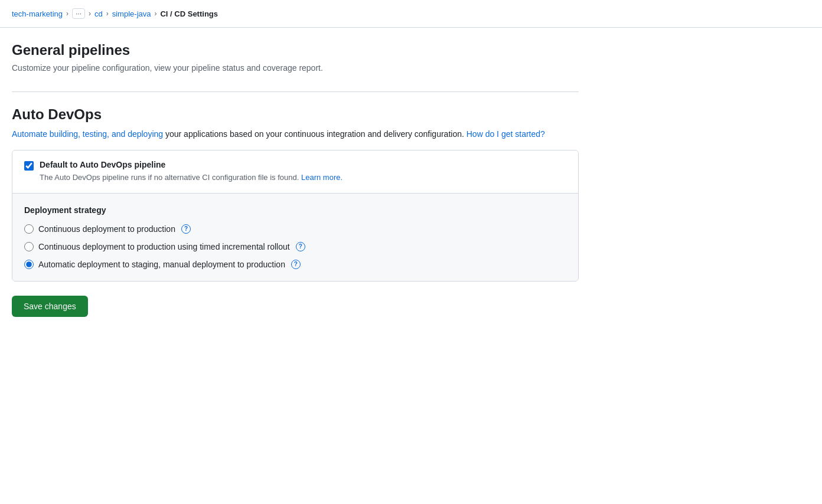 The image size is (822, 504). Describe the element at coordinates (99, 14) in the screenshot. I see `breadcrumb-cd: cd` at that location.